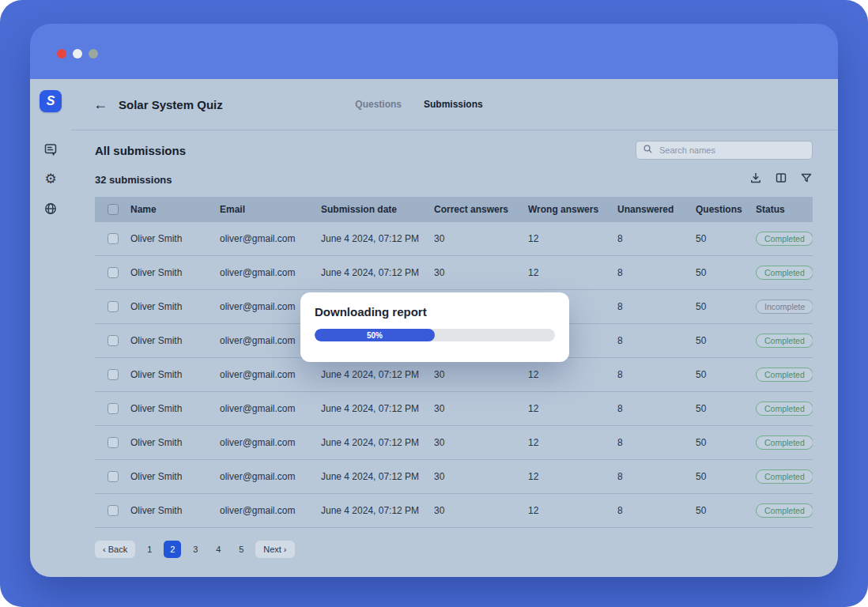  I want to click on filter-icon, so click(806, 179).